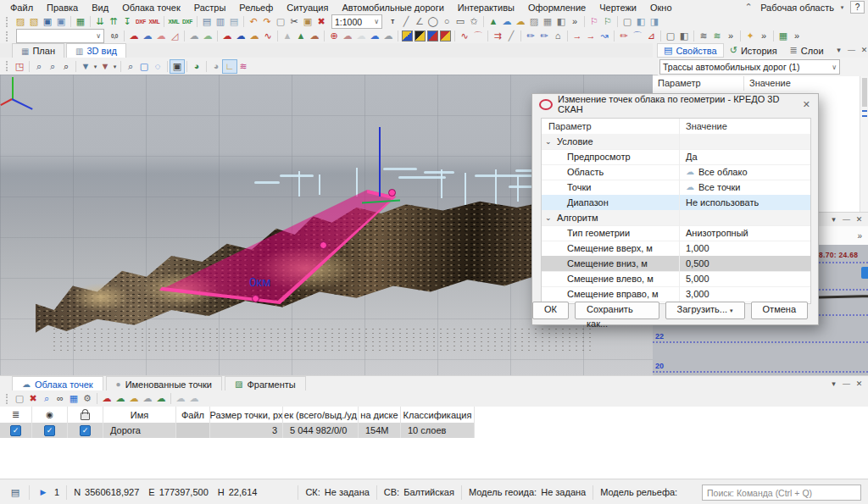  What do you see at coordinates (604, 36) in the screenshot?
I see `arrow-curve-icon: ↝` at bounding box center [604, 36].